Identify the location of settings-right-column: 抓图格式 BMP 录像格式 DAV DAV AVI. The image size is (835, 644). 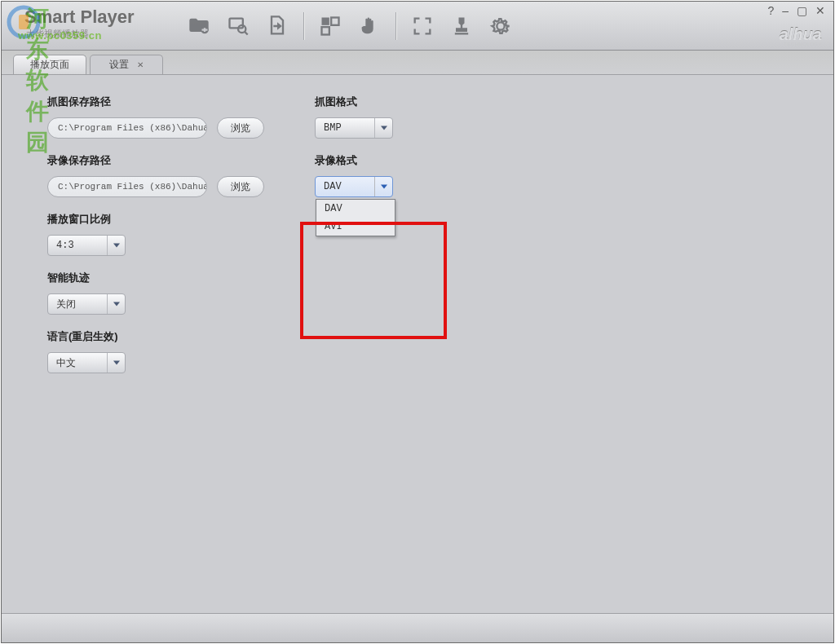
(404, 153).